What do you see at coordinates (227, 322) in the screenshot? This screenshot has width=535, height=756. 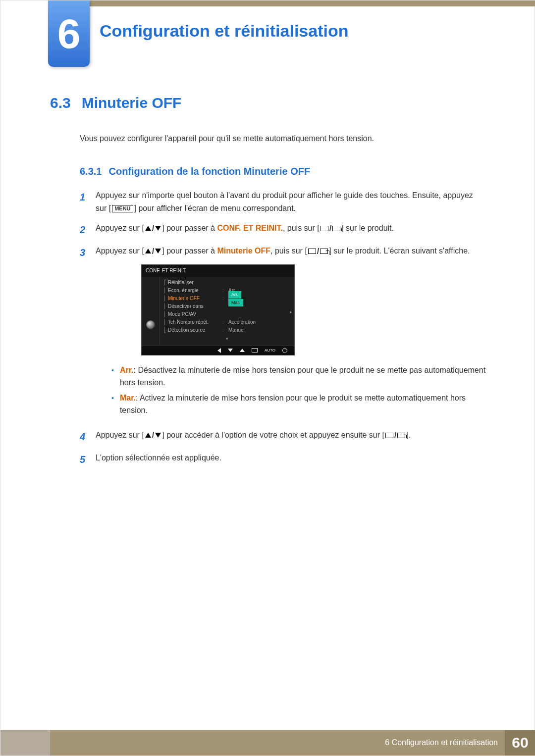 I see `osd-row-tch-nombre: ⎢Tch Nombre répét.:Accélération` at bounding box center [227, 322].